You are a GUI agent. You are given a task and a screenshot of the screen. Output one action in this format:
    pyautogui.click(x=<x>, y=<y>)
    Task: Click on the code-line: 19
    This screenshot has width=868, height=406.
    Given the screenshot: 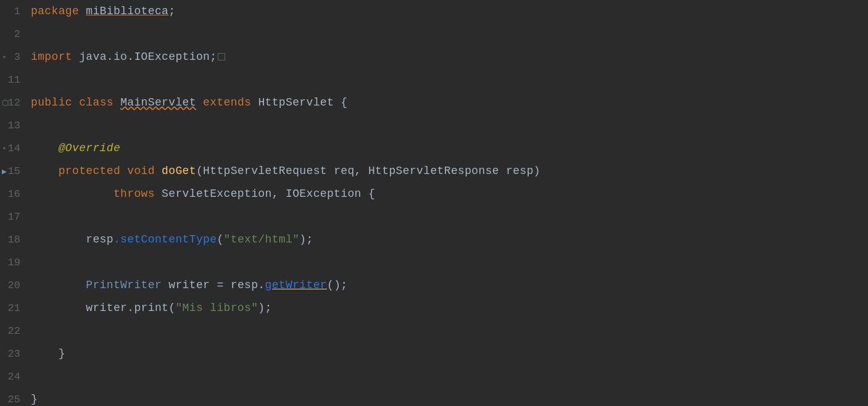 What is the action you would take?
    pyautogui.click(x=434, y=263)
    